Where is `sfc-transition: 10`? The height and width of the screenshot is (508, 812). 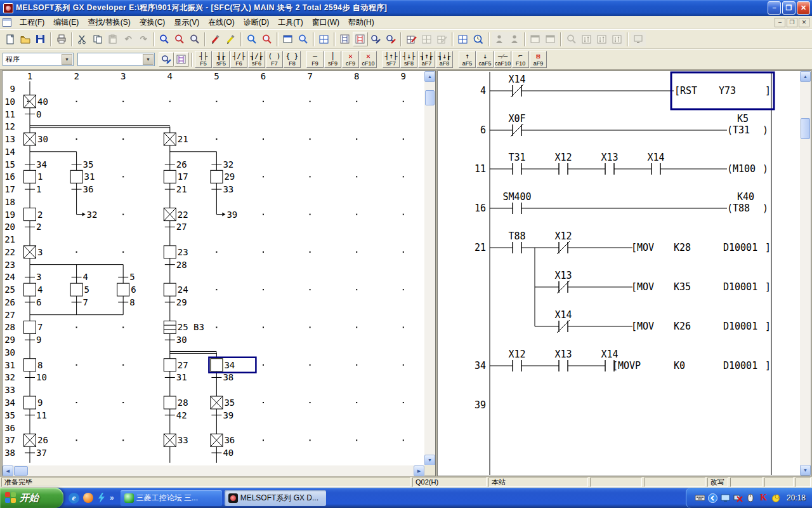
sfc-transition: 10 is located at coordinates (36, 377).